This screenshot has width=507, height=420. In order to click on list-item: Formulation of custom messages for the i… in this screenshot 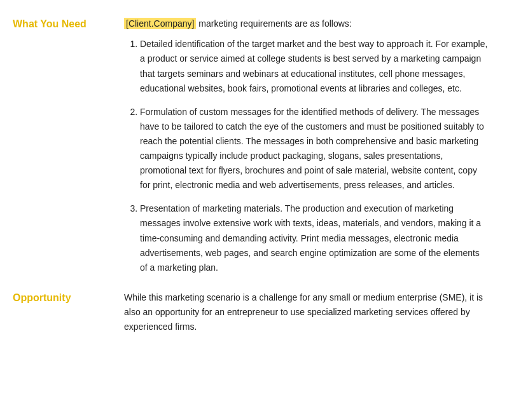, I will do `click(314, 149)`.